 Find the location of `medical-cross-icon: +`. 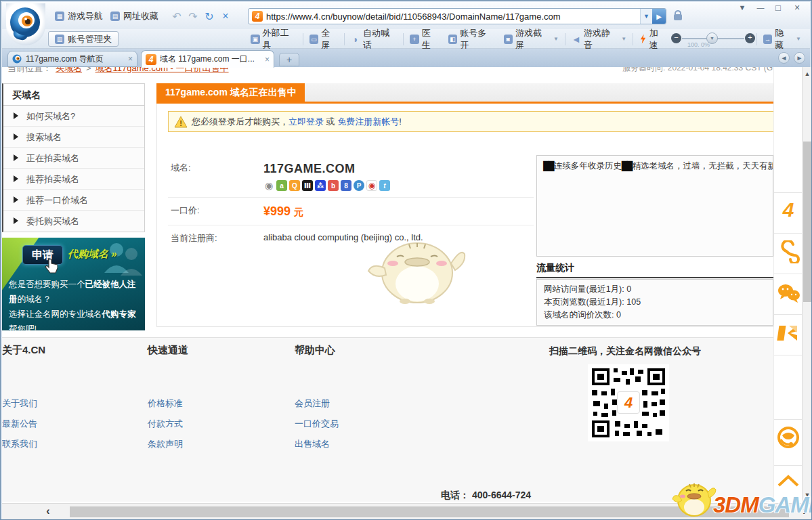

medical-cross-icon: + is located at coordinates (414, 39).